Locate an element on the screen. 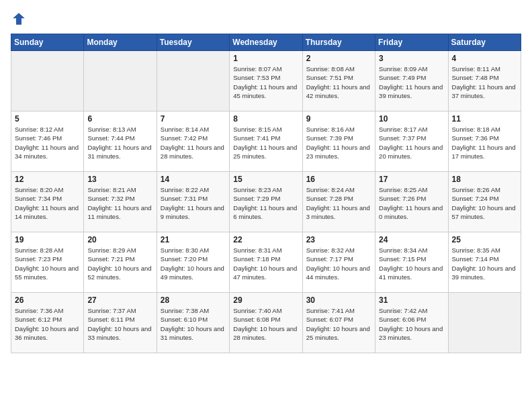 The height and width of the screenshot is (411, 532). day-number: 23 is located at coordinates (339, 240).